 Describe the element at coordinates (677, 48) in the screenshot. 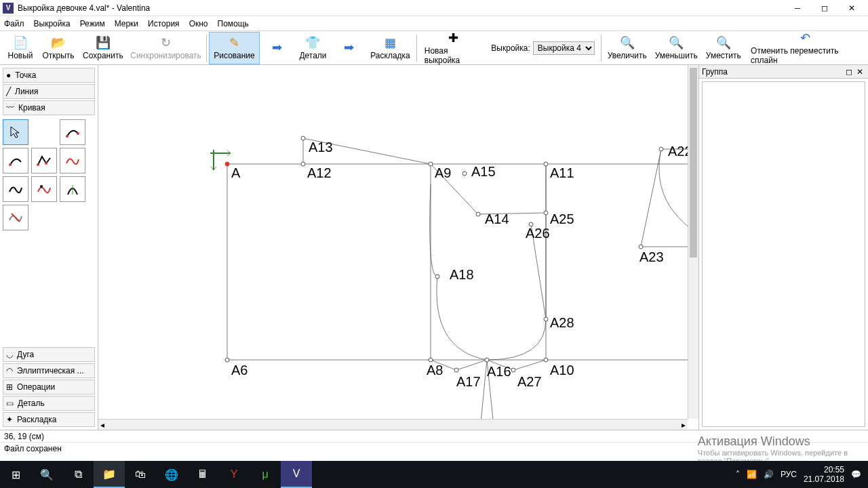

I see `zoom-out-button: 🔍Уменьшить` at that location.